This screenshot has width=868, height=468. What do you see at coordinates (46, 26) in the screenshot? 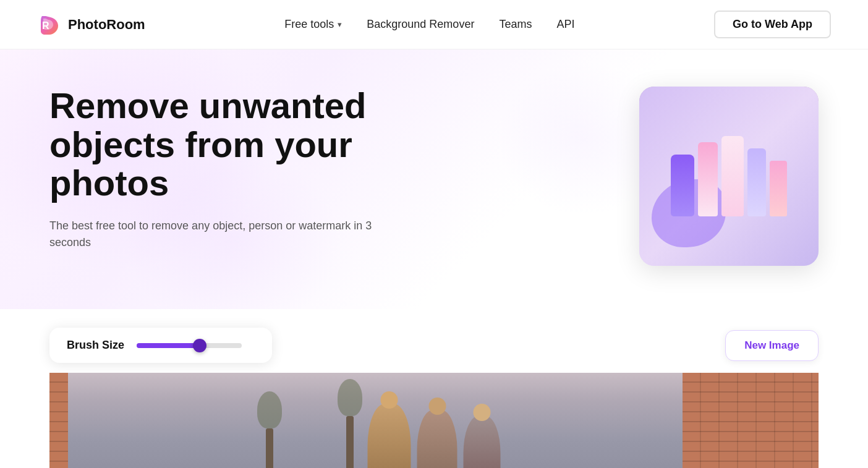
I see `svg-text: R` at bounding box center [46, 26].